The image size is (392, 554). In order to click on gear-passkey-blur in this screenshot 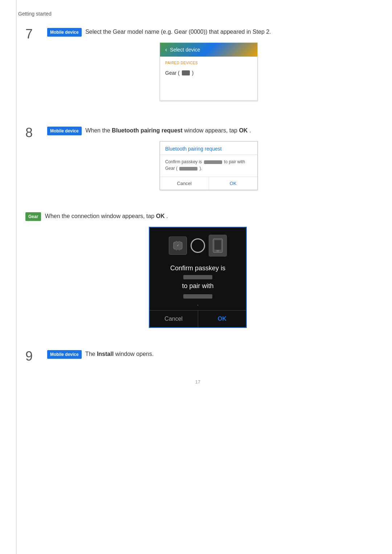, I will do `click(198, 277)`.